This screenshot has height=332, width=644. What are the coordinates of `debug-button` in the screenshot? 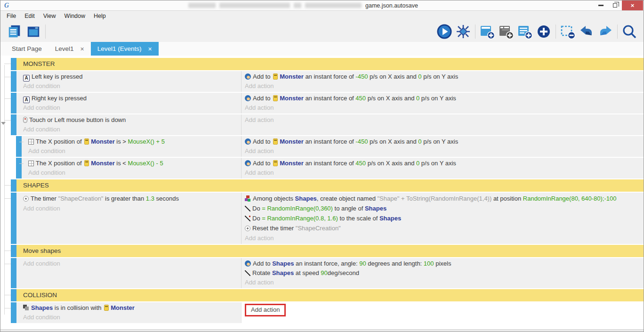 It's located at (463, 32).